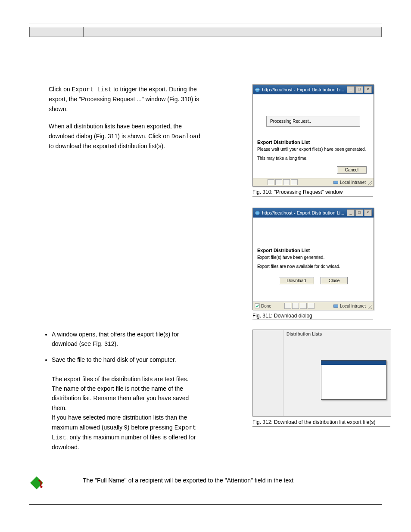 The height and width of the screenshot is (532, 411). I want to click on dialog-text-1: Please wait until your export file(s) ha…, so click(313, 149).